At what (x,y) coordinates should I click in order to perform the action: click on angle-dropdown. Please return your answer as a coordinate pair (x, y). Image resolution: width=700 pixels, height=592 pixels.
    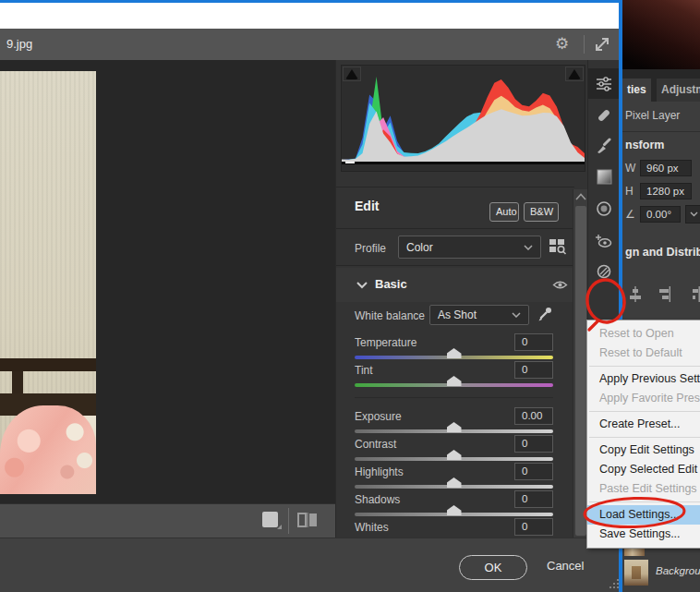
    Looking at the image, I should click on (693, 214).